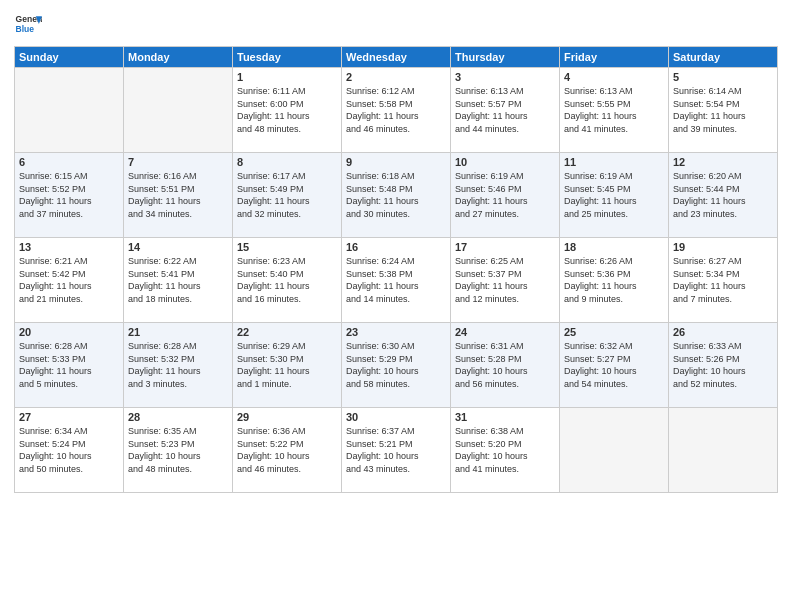  Describe the element at coordinates (506, 196) in the screenshot. I see `calendar-cell: 10Sunrise: 6:19 AM Sunset: 5:46 PM Dayli…` at that location.